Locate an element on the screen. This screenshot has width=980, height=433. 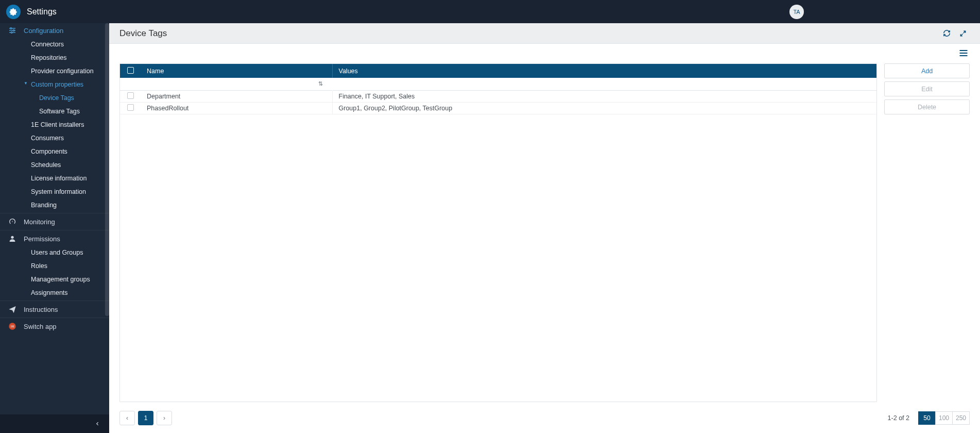
chevron-left-icon is located at coordinates (97, 424).